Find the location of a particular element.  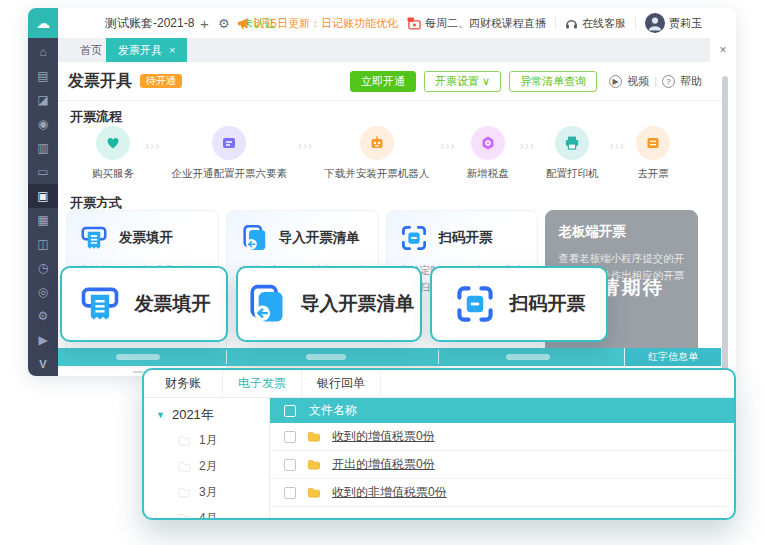

heart-icon is located at coordinates (113, 143).